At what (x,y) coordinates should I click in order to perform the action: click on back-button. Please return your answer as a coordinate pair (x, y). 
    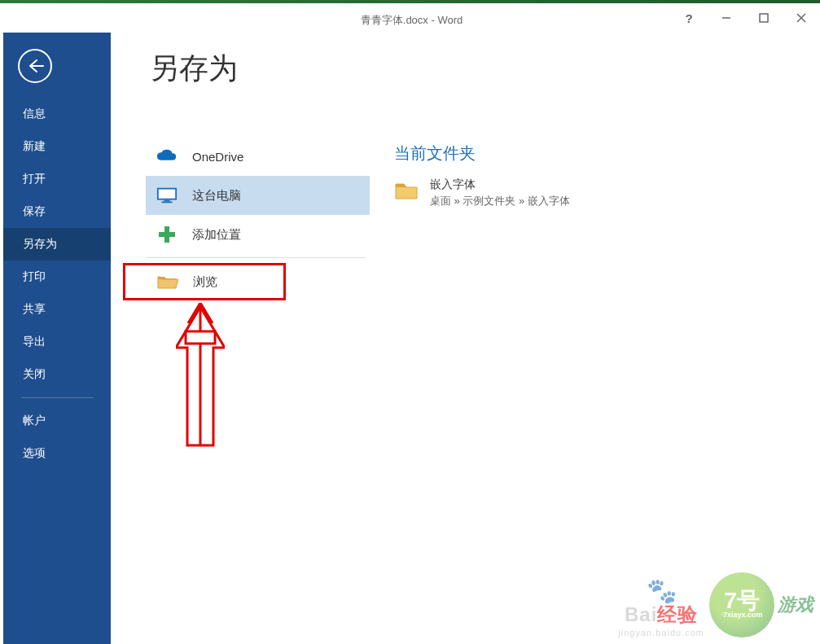
    Looking at the image, I should click on (35, 66).